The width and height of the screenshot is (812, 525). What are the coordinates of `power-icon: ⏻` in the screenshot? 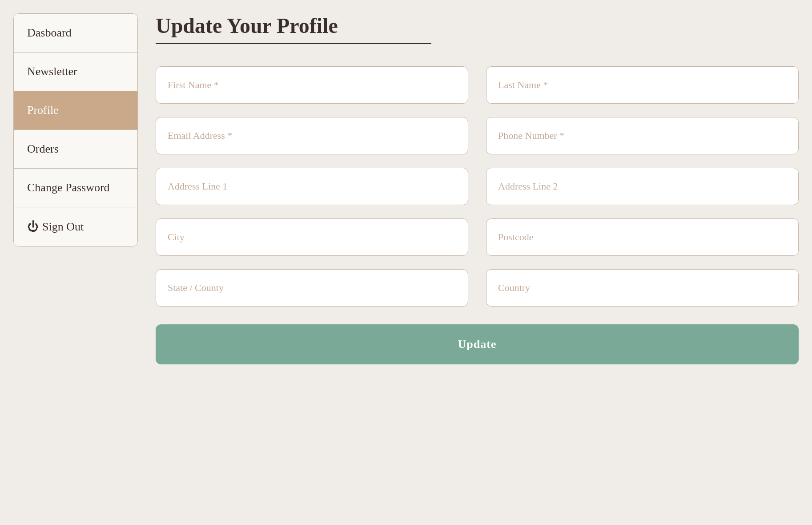 It's located at (33, 227).